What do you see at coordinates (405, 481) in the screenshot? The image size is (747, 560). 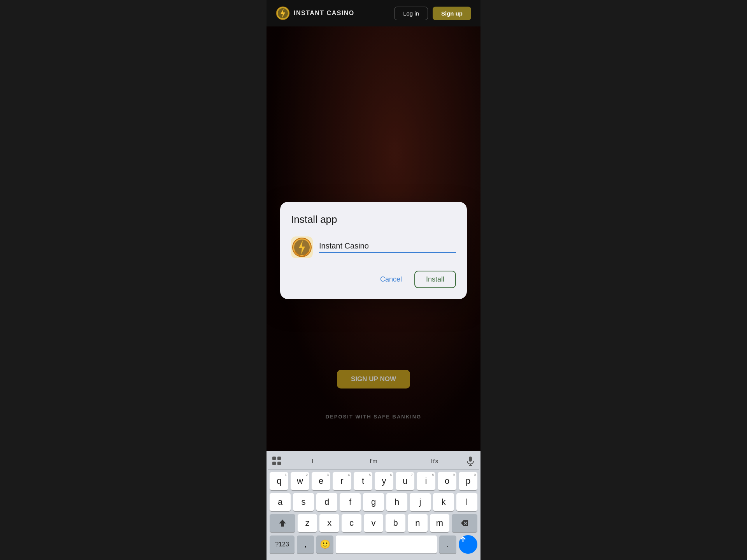 I see `key-u: u7` at bounding box center [405, 481].